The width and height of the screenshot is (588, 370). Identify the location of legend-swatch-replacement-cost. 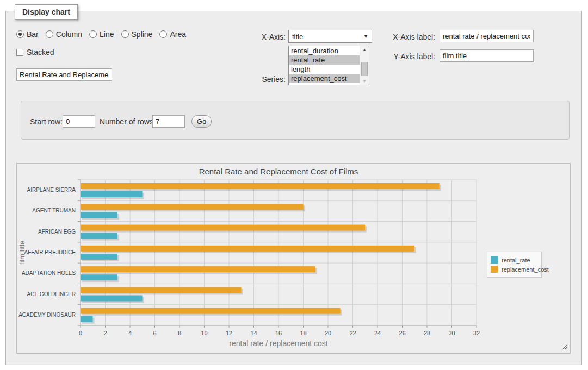
(494, 269).